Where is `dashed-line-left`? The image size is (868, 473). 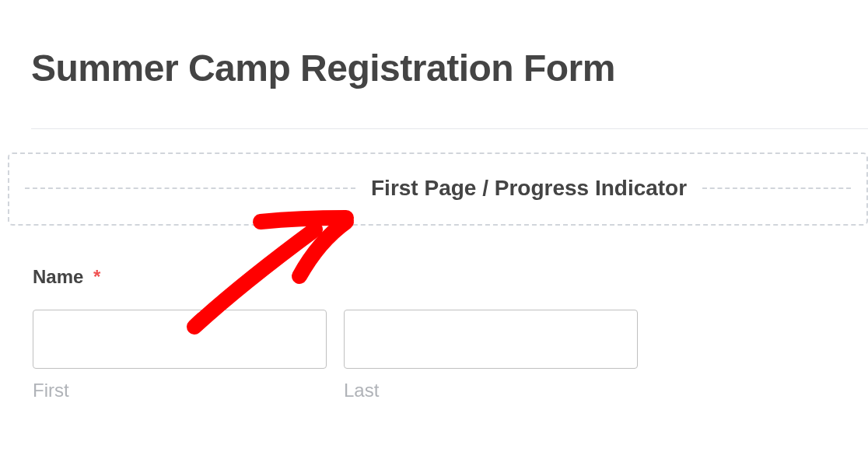
dashed-line-left is located at coordinates (190, 188).